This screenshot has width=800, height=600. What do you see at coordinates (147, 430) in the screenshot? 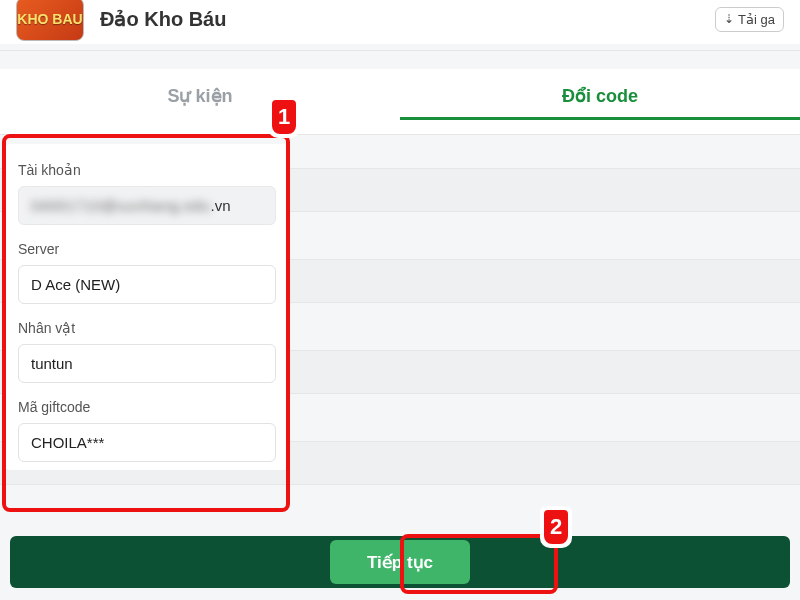
I see `field-giftcode: Mã giftcode CHOILA***` at bounding box center [147, 430].